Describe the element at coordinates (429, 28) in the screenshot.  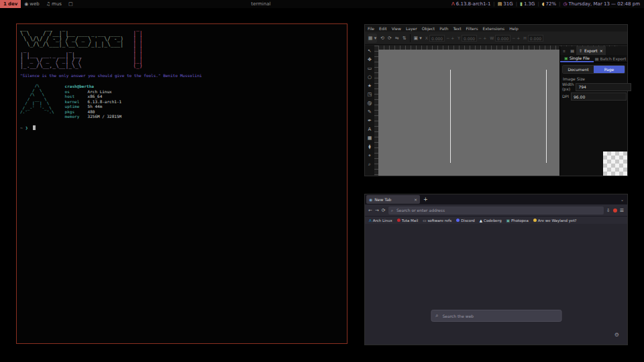
I see `menu-object: Object` at that location.